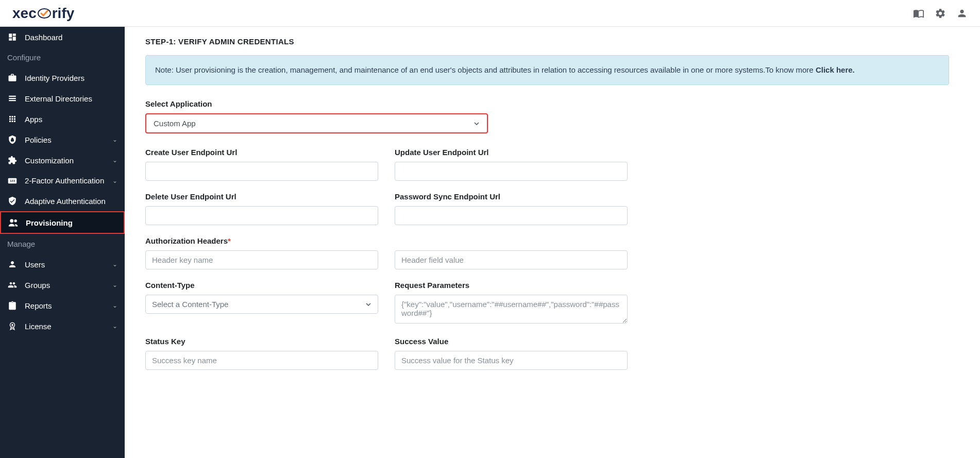 This screenshot has width=980, height=458. Describe the element at coordinates (511, 309) in the screenshot. I see `request-params-input` at that location.